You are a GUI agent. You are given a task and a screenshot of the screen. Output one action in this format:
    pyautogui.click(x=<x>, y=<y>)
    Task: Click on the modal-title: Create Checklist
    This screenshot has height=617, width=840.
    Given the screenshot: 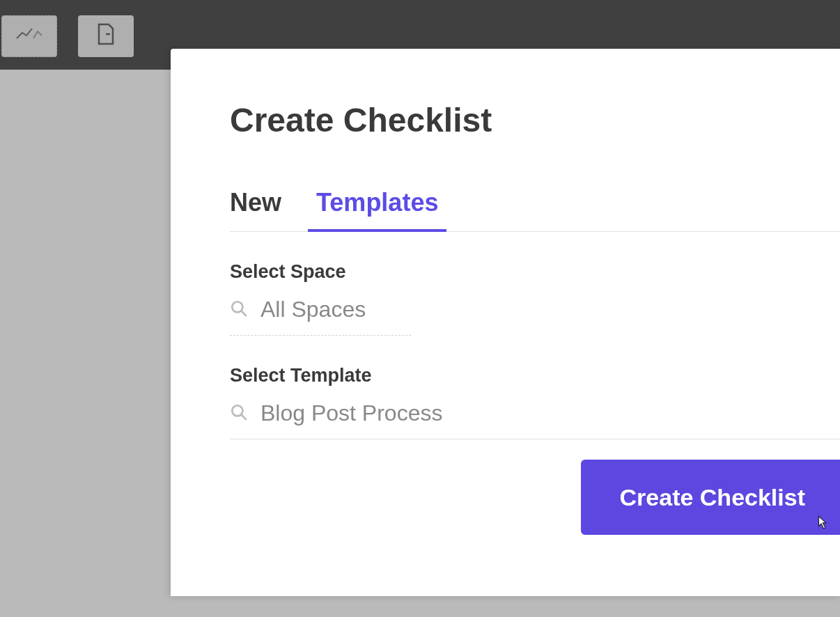 What is the action you would take?
    pyautogui.click(x=535, y=120)
    